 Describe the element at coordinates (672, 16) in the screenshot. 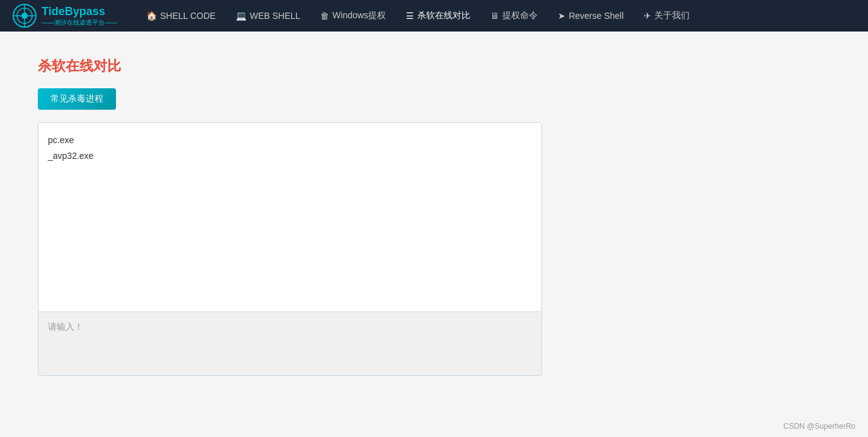

I see `nav-label-about-us: 关于我们` at that location.